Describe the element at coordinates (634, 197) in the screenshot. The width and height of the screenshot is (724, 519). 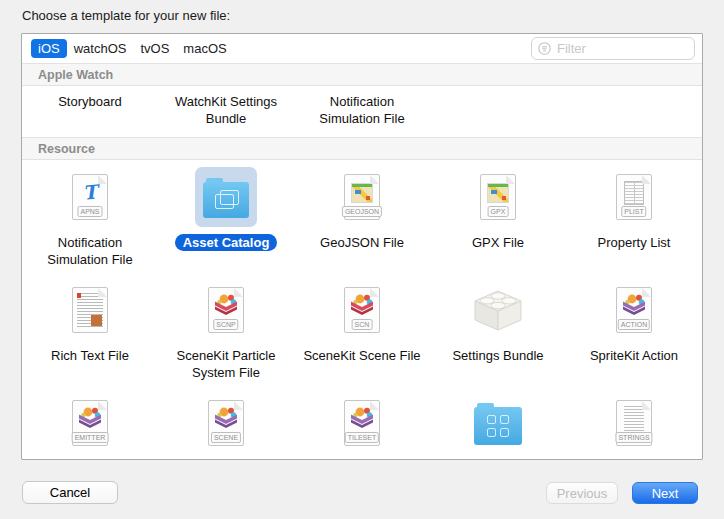
I see `template-icon-tile: PLIST` at that location.